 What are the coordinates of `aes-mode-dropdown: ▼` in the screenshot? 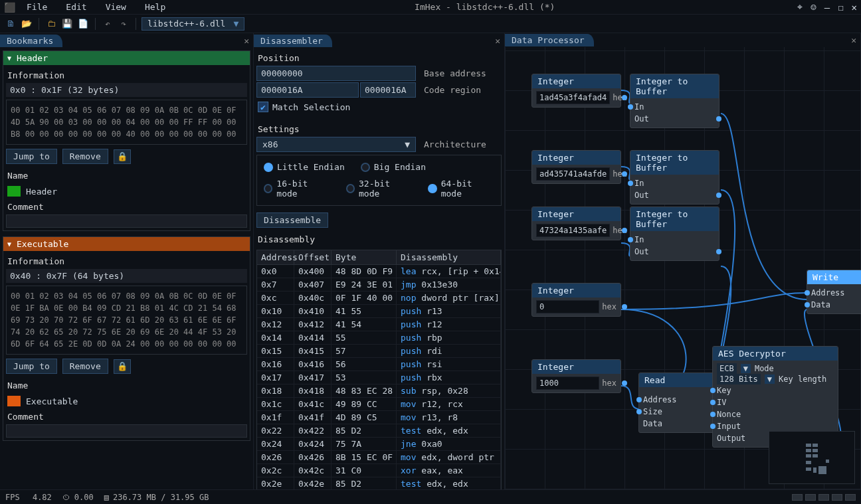 It's located at (745, 369).